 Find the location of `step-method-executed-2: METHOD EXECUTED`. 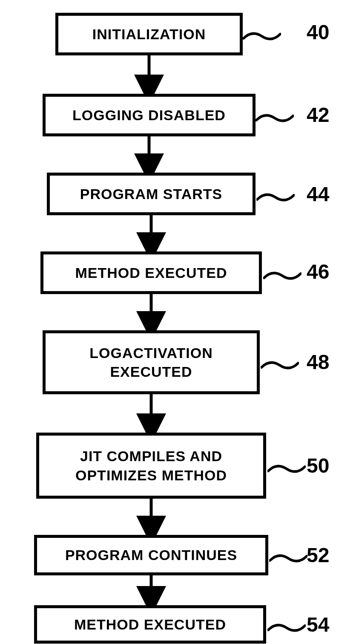

step-method-executed-2: METHOD EXECUTED is located at coordinates (150, 624).